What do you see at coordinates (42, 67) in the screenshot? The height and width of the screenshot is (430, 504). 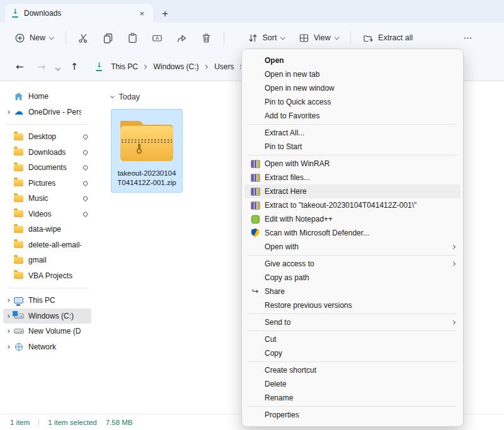 I see `forward-button: →` at bounding box center [42, 67].